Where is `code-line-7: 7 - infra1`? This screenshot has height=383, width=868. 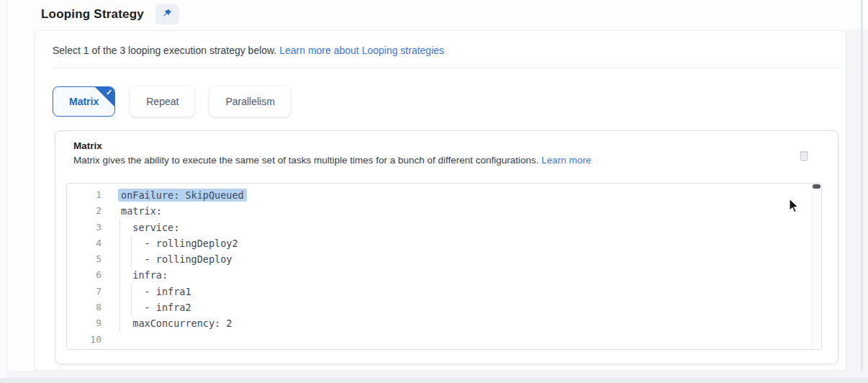 code-line-7: 7 - infra1 is located at coordinates (439, 292).